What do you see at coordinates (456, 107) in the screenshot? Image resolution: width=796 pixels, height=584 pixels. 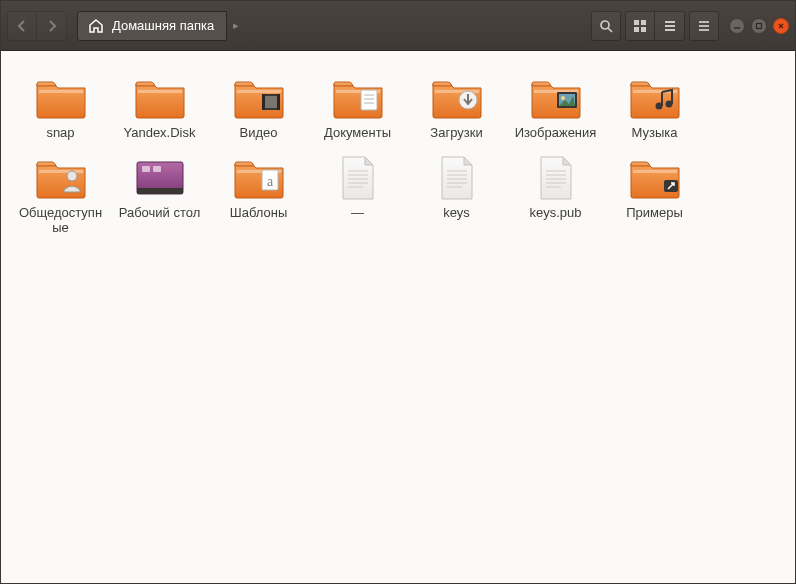 I see `folder-item: Загрузки` at bounding box center [456, 107].